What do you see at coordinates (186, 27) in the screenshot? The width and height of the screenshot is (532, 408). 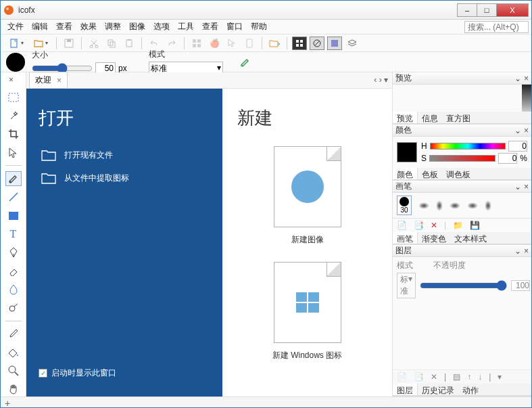 I see `menu-tools: 工具` at bounding box center [186, 27].